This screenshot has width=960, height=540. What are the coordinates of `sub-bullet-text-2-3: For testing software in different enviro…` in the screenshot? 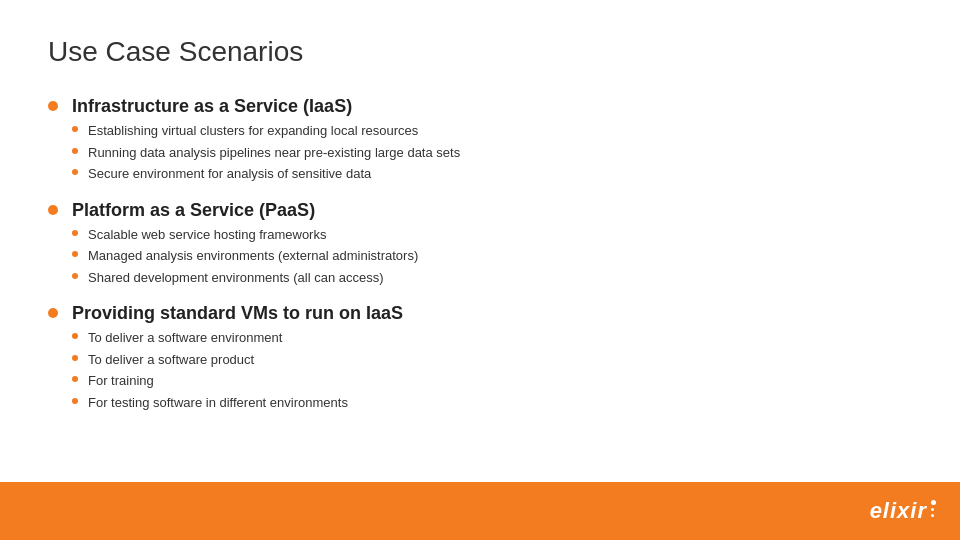 It's located at (218, 403).